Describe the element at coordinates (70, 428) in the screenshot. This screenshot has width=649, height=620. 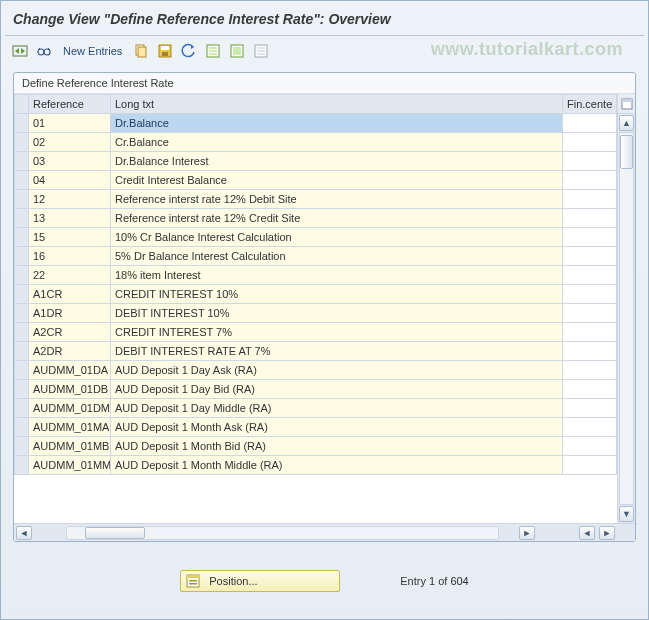
I see `cell-reference: AUDMM_01MA` at that location.